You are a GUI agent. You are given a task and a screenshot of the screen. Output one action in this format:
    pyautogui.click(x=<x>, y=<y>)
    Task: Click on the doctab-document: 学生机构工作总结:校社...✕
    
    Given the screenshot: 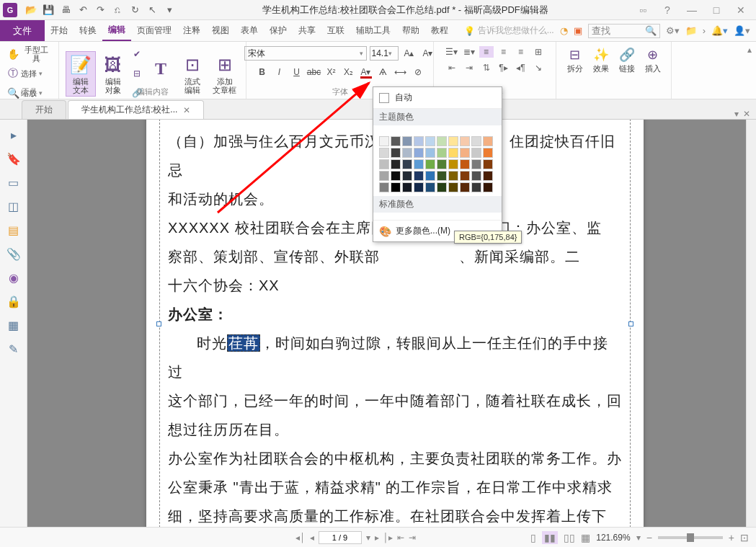 What is the action you would take?
    pyautogui.click(x=135, y=110)
    